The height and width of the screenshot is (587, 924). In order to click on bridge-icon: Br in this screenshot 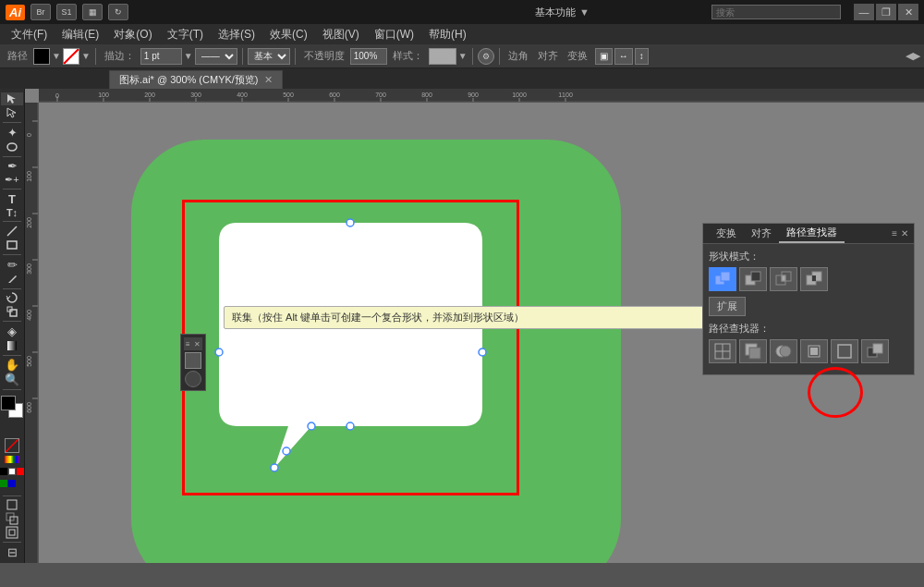, I will do `click(41, 12)`.